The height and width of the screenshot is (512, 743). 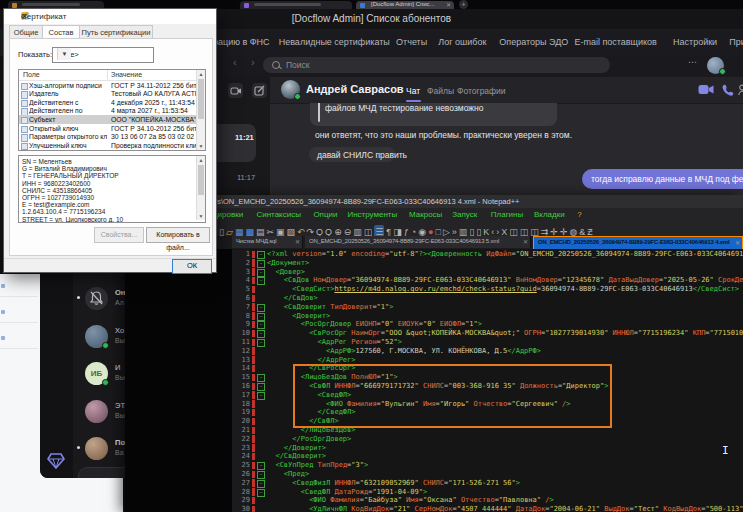 What do you see at coordinates (112, 189) in the screenshot?
I see `details-box: SN = МелентьевG = Виталий ВладимировичT …` at bounding box center [112, 189].